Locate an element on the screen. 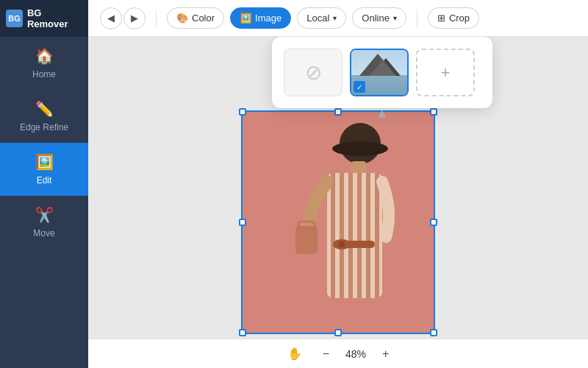 This screenshot has height=368, width=588. edge-refine-icon: ✏️ is located at coordinates (44, 109).